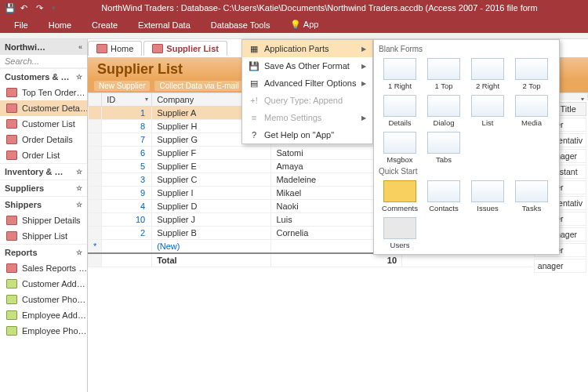  Describe the element at coordinates (444, 147) in the screenshot. I see `gallery-item: Tabs` at that location.